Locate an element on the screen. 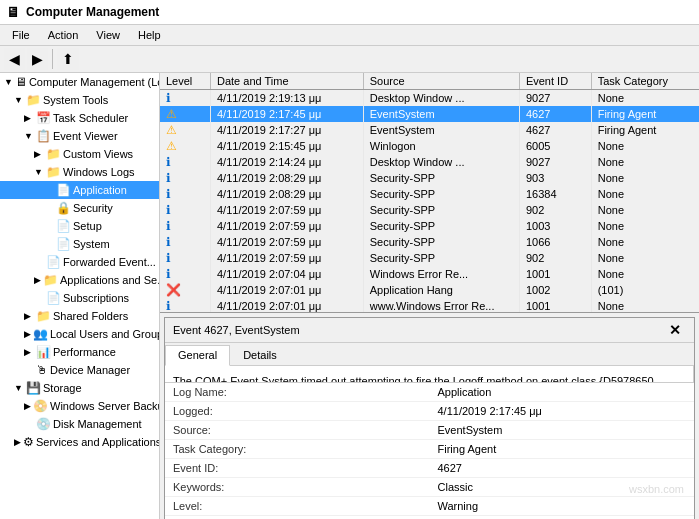  tree-item-disk-management: 💿Disk Management is located at coordinates (80, 424).